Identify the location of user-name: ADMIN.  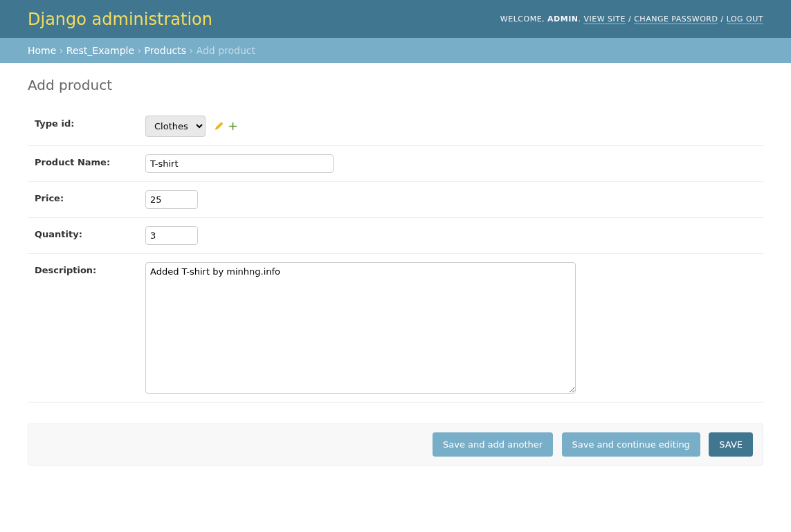
(563, 19).